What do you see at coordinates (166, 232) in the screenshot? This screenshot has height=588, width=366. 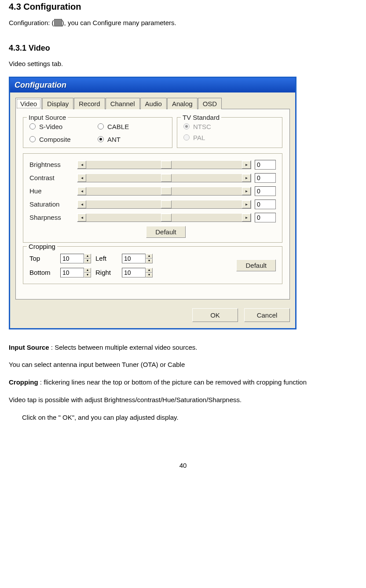 I see `default-sliders-button: Default` at bounding box center [166, 232].